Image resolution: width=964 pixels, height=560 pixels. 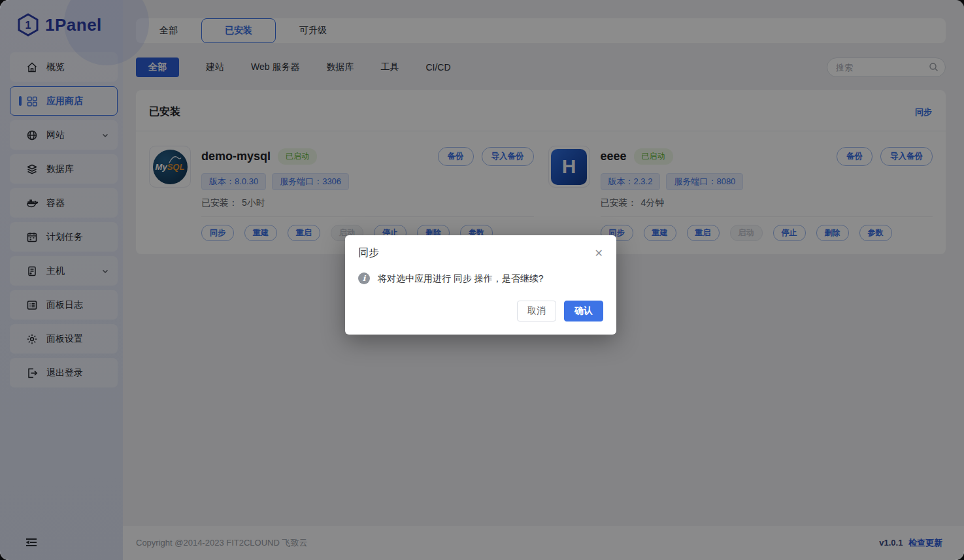 I want to click on dialog-footer: 取消 确认, so click(x=481, y=311).